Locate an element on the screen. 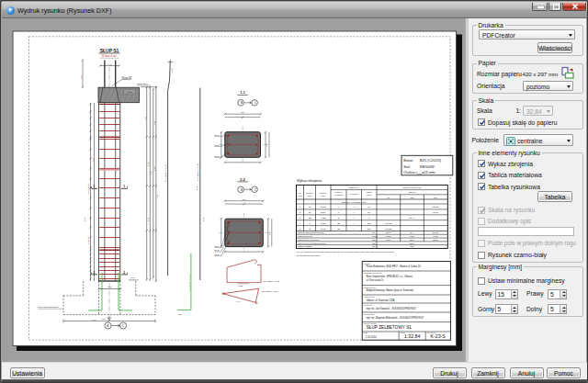 The width and height of the screenshot is (588, 383). svg-text: elementów is located at coordinates (355, 194).